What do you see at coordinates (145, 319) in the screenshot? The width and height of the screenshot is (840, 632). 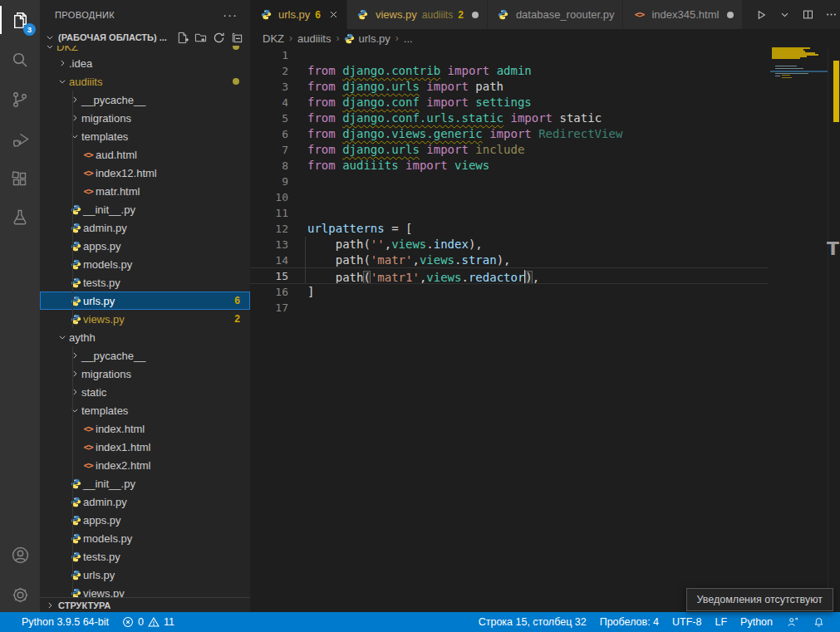 I see `tree-item-views.py: views.py2` at bounding box center [145, 319].